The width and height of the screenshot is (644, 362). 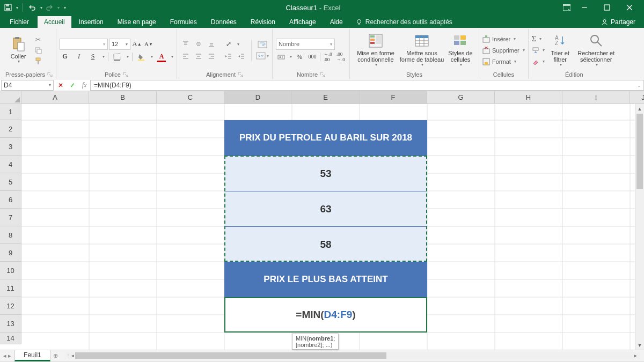 I want to click on insert-function-icon: fx, so click(x=84, y=85).